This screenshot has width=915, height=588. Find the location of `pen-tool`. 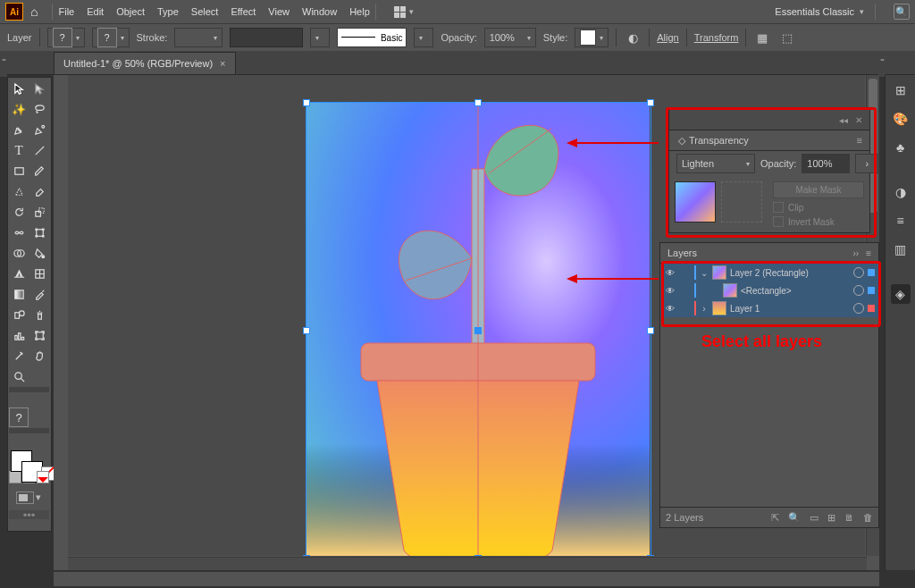

pen-tool is located at coordinates (19, 130).